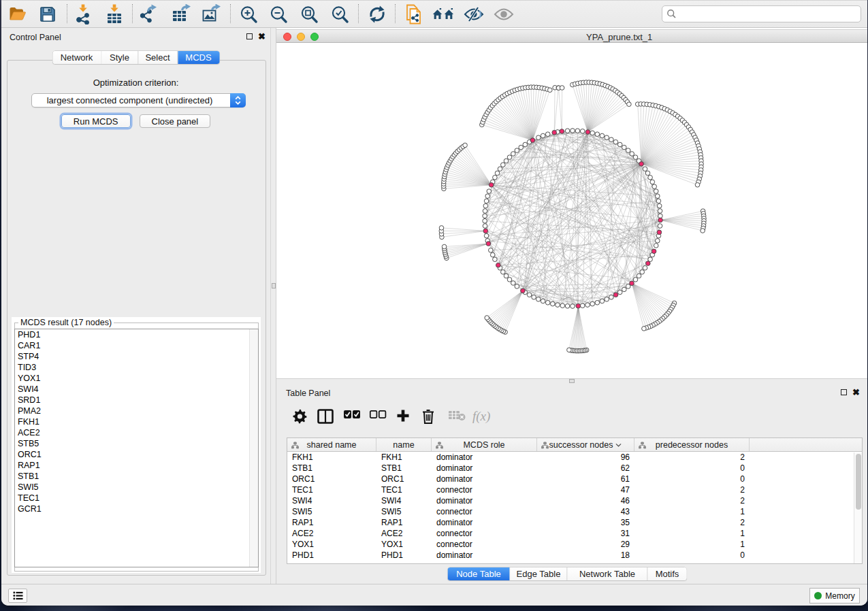 The image size is (868, 611). Describe the element at coordinates (481, 416) in the screenshot. I see `function-icon: f(x)` at that location.